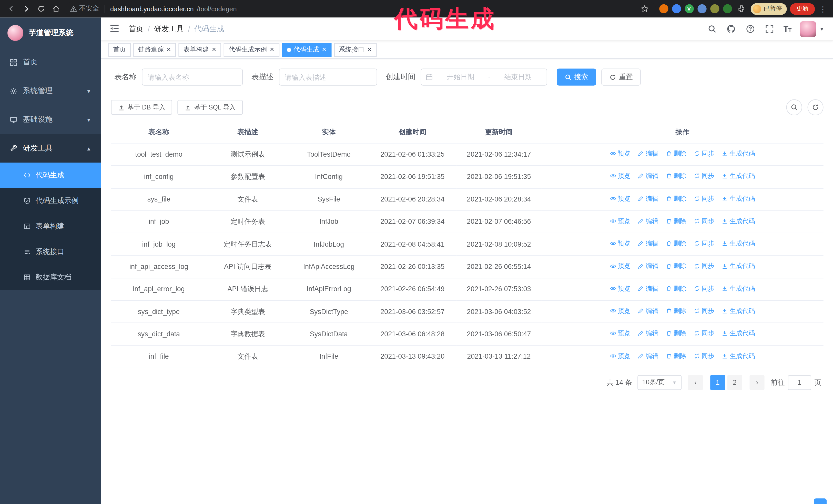 The height and width of the screenshot is (504, 833). Describe the element at coordinates (467, 155) in the screenshot. I see `table-row: tool_test_demo 测试示例表 ToolTestDemo 2021-0…` at that location.